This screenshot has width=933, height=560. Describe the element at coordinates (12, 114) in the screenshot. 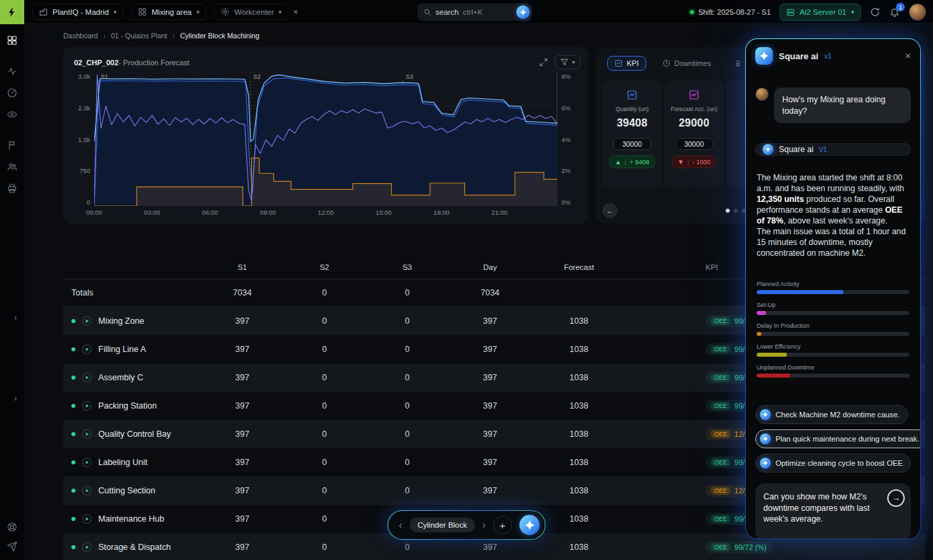

I see `eye-icon` at that location.